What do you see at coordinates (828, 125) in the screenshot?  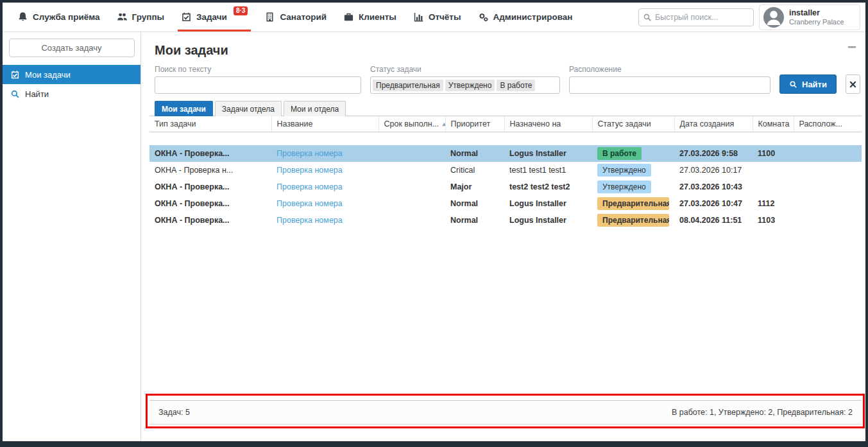 I see `col-location: Располож...` at bounding box center [828, 125].